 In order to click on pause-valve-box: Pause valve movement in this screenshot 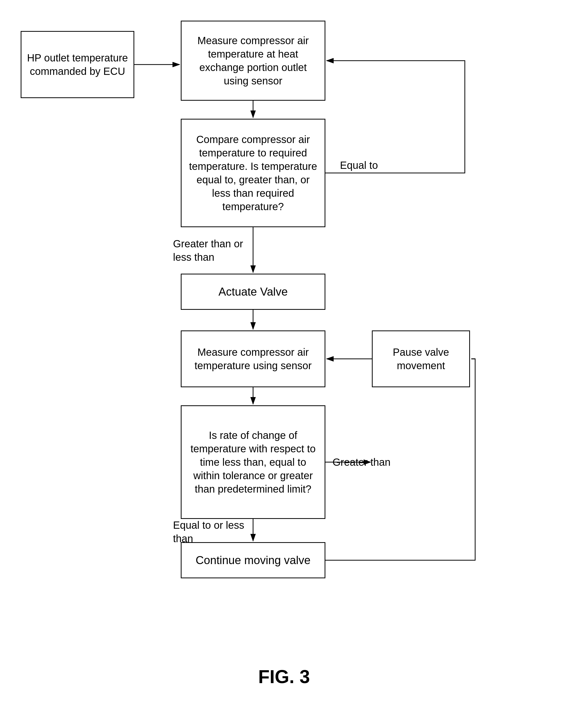, I will do `click(421, 359)`.